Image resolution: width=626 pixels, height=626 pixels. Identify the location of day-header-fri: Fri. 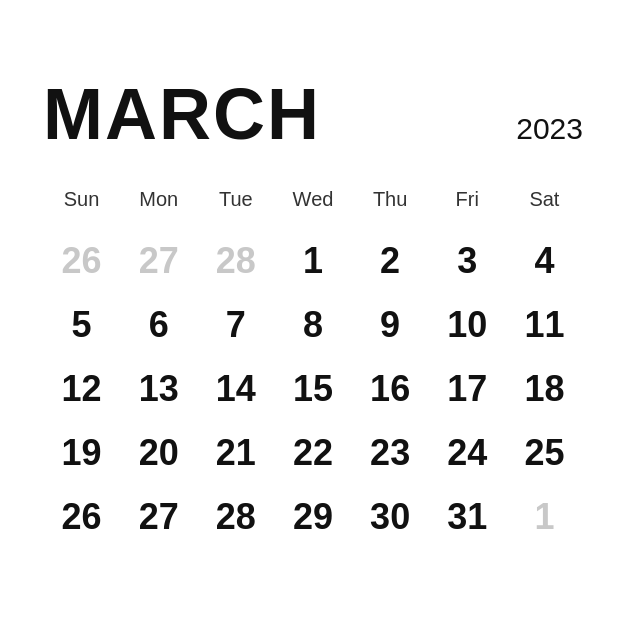
(468, 204).